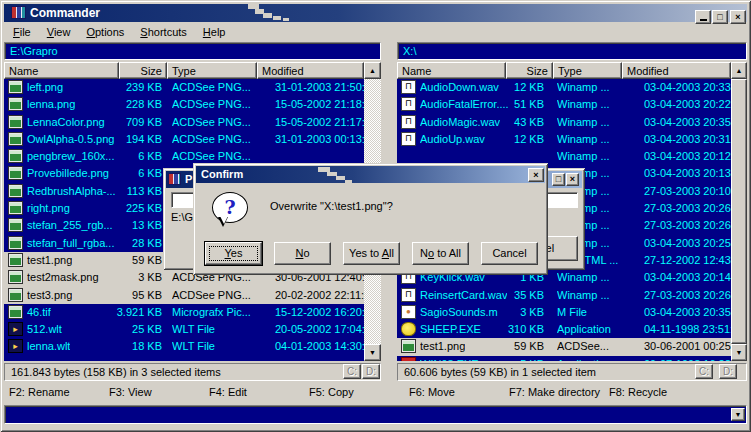 This screenshot has height=432, width=751. What do you see at coordinates (564, 104) in the screenshot?
I see `file-row: ⊓AudioFatalError....51 KBWinamp ...03-04…` at bounding box center [564, 104].